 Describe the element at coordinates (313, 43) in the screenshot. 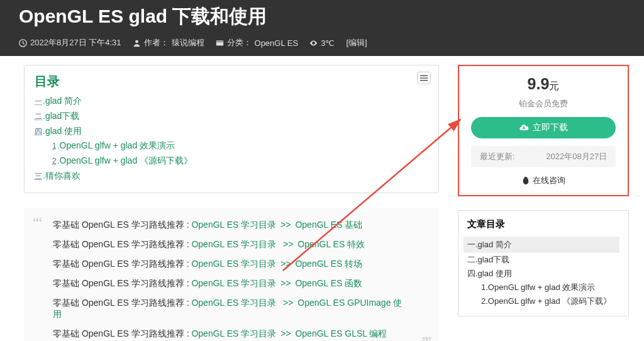

I see `eye-icon` at that location.